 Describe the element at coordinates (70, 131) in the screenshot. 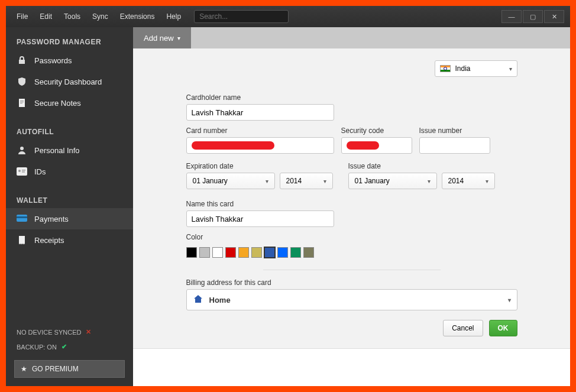

I see `sidebar-section-header-autofill: AUTOFILL` at that location.